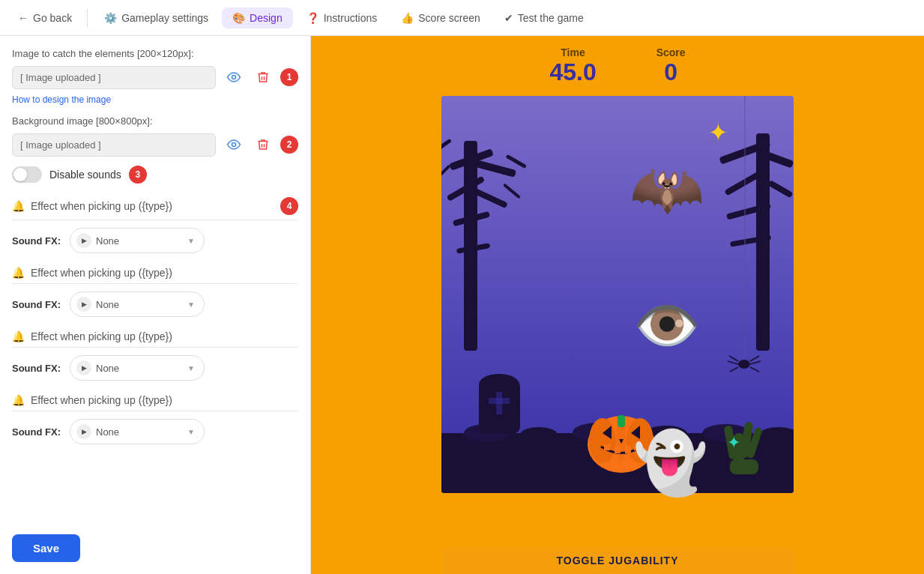 The height and width of the screenshot is (574, 924). I want to click on image-catch-section-label: Image to catch the elements [200×120px]:, so click(155, 54).